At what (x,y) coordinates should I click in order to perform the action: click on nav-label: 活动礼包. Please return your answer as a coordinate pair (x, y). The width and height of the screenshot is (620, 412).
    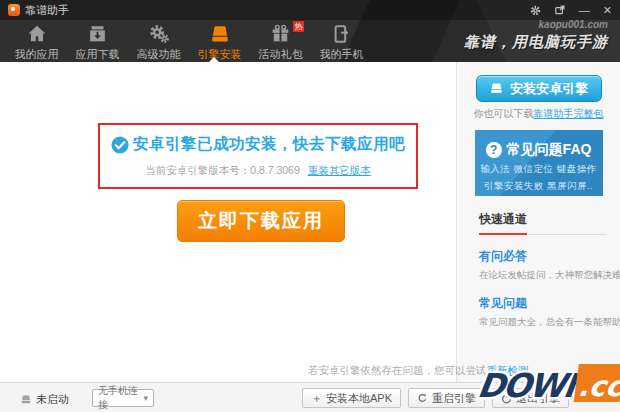
    Looking at the image, I should click on (281, 54).